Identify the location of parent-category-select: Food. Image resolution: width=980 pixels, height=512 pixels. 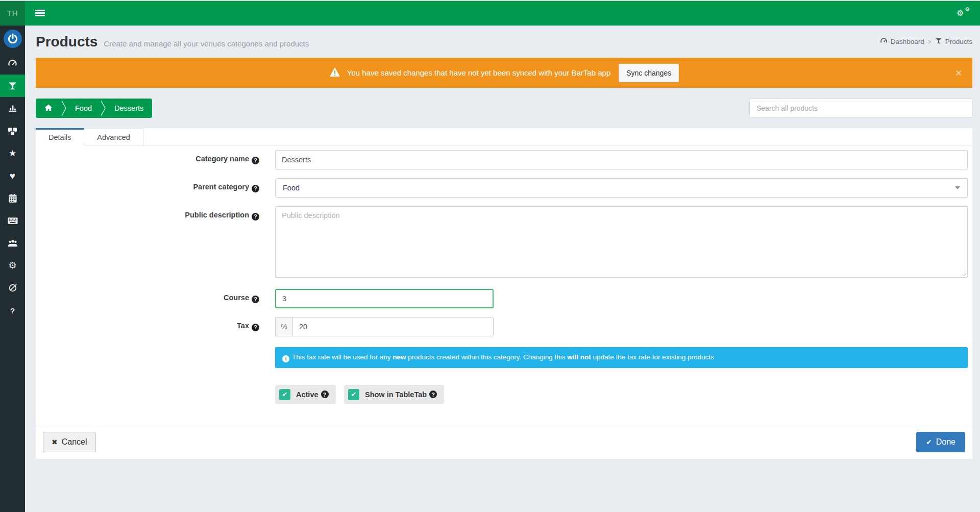
(622, 188).